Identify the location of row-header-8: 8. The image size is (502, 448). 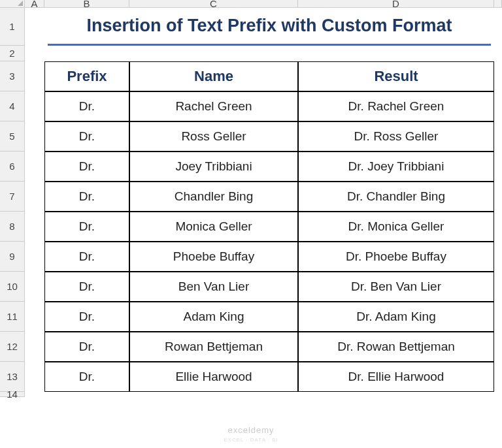
(12, 227).